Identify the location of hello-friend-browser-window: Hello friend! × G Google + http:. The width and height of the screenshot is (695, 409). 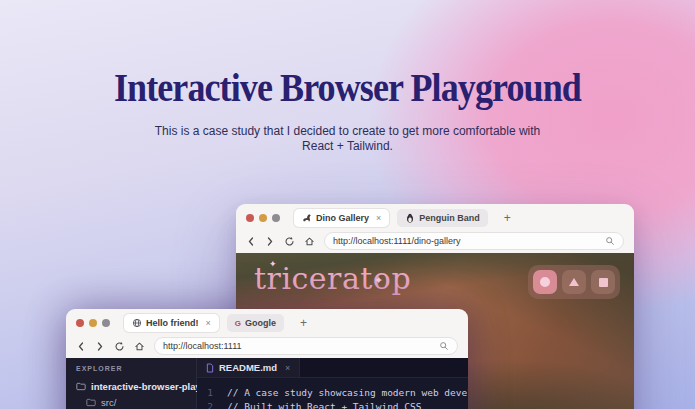
(267, 359).